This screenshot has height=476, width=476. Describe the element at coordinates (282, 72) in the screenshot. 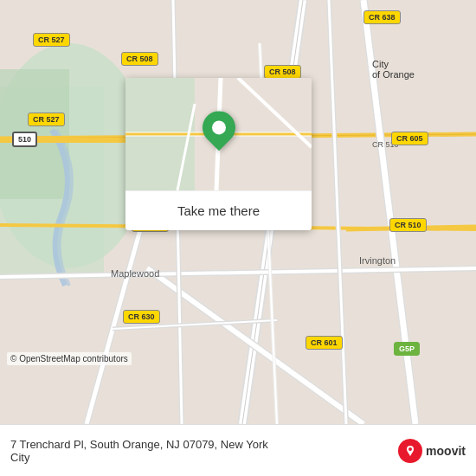

I see `road-badge-cr508-2: CR 508` at that location.